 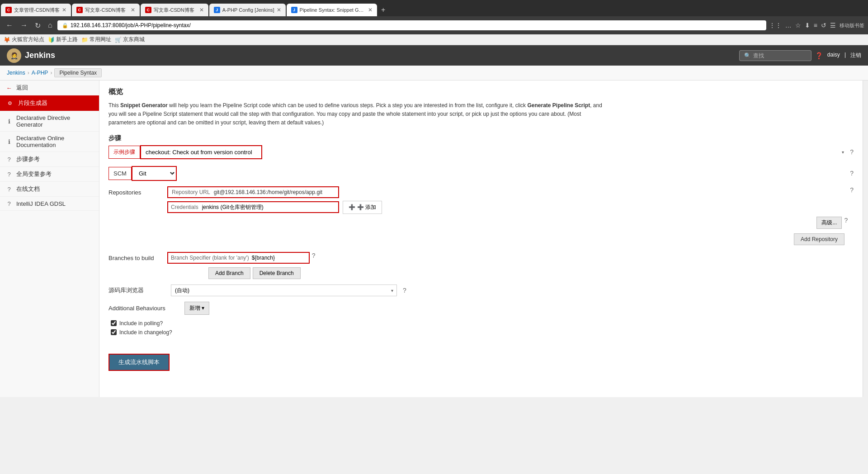 I want to click on bookmark-firefox: 🦊 火狐官方站点, so click(x=24, y=40).